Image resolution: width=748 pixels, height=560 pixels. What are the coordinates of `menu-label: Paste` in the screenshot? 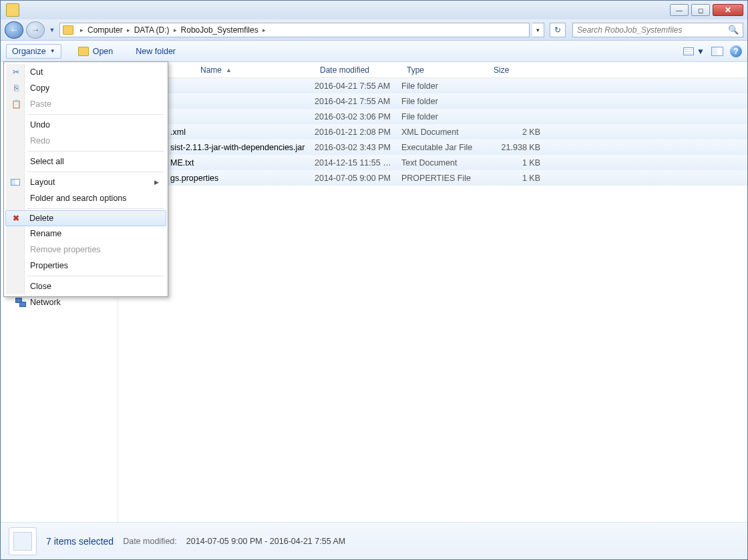 It's located at (41, 104).